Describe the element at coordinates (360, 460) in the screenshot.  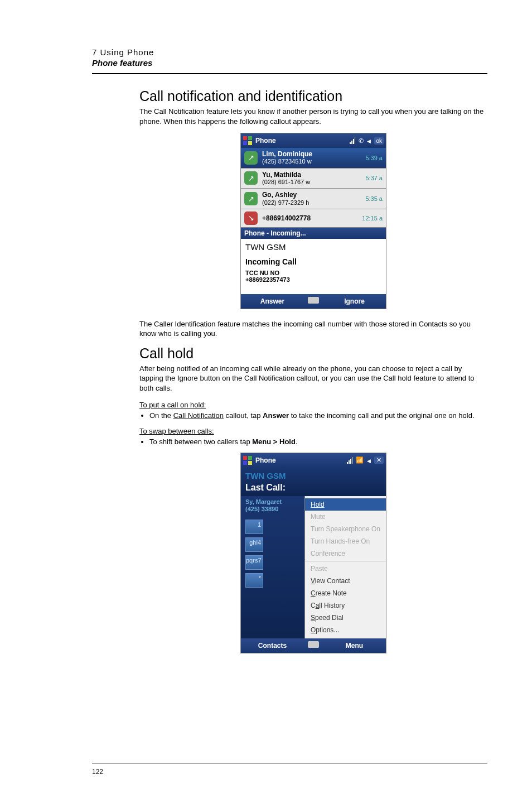
I see `antenna-icon: 📶` at that location.